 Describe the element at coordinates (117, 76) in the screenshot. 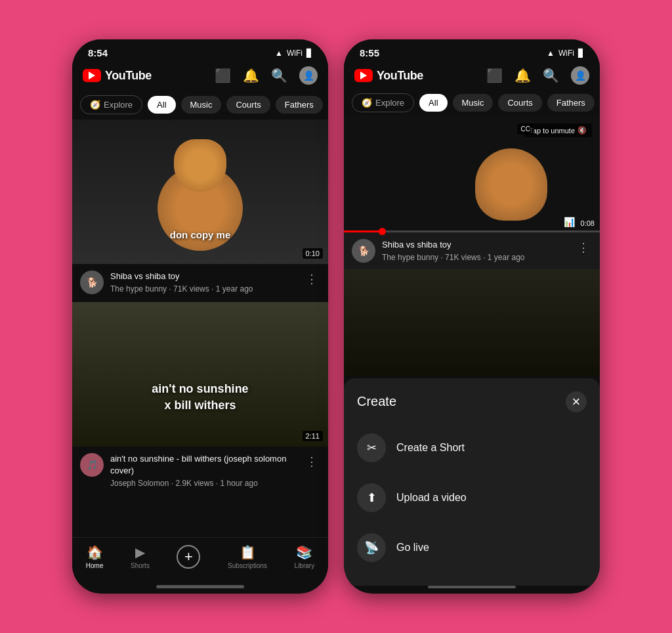

I see `yt-logo-left: YouTube` at that location.